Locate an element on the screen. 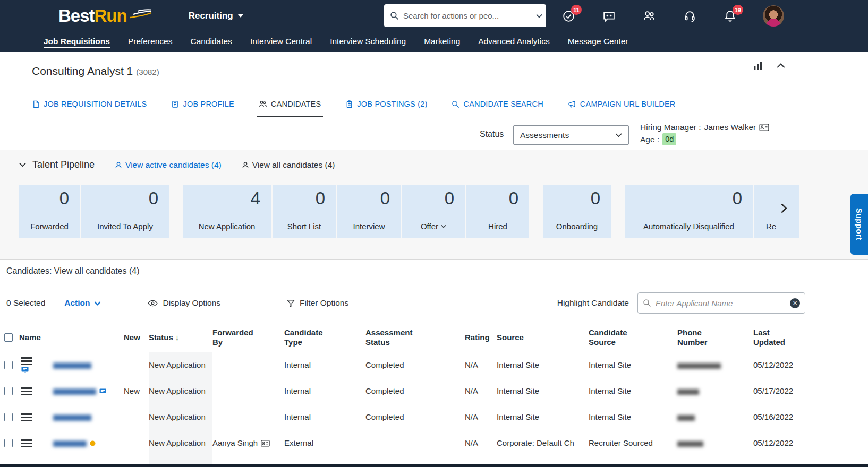 The height and width of the screenshot is (467, 868). page-title: Consulting Analyst 1(3082) is located at coordinates (96, 71).